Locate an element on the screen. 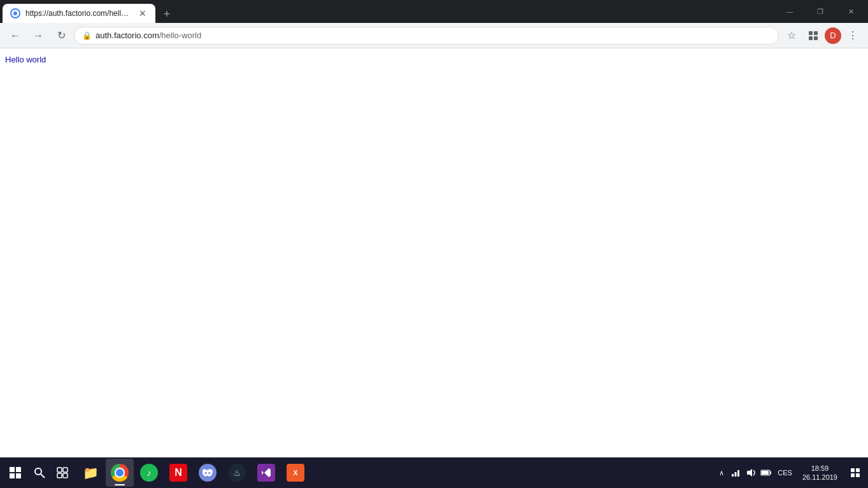 The image size is (868, 488). visual-studio-icon is located at coordinates (266, 473).